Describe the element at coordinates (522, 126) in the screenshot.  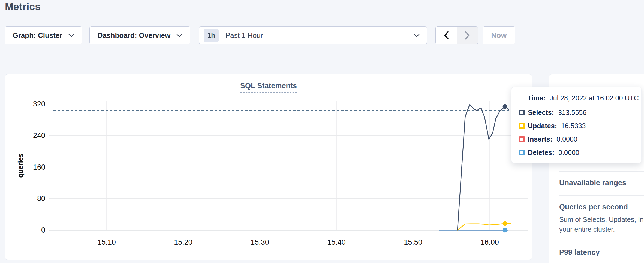
I see `updates-legend-swatch-icon` at that location.